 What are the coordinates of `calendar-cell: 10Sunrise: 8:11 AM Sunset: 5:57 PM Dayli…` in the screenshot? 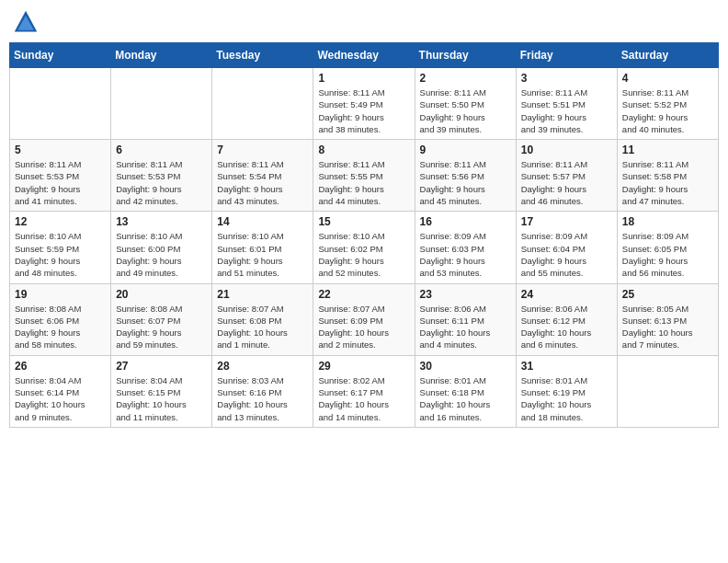 It's located at (566, 176).